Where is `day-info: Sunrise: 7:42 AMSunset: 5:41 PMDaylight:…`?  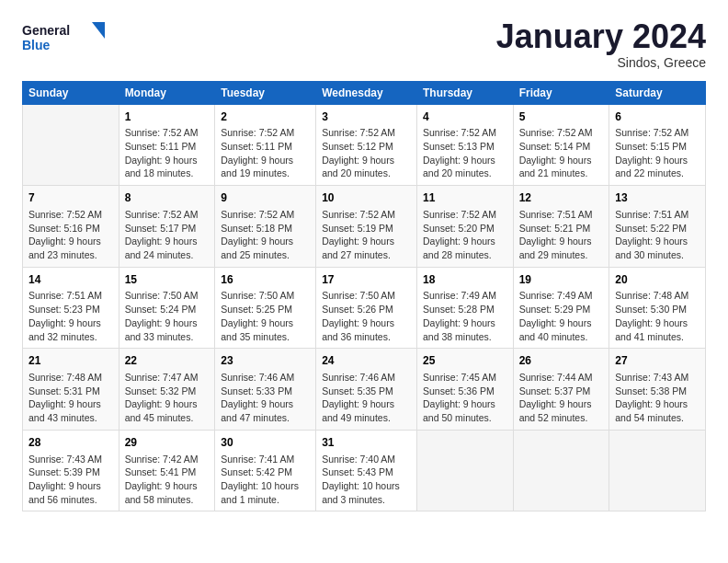 day-info: Sunrise: 7:42 AMSunset: 5:41 PMDaylight:… is located at coordinates (167, 480).